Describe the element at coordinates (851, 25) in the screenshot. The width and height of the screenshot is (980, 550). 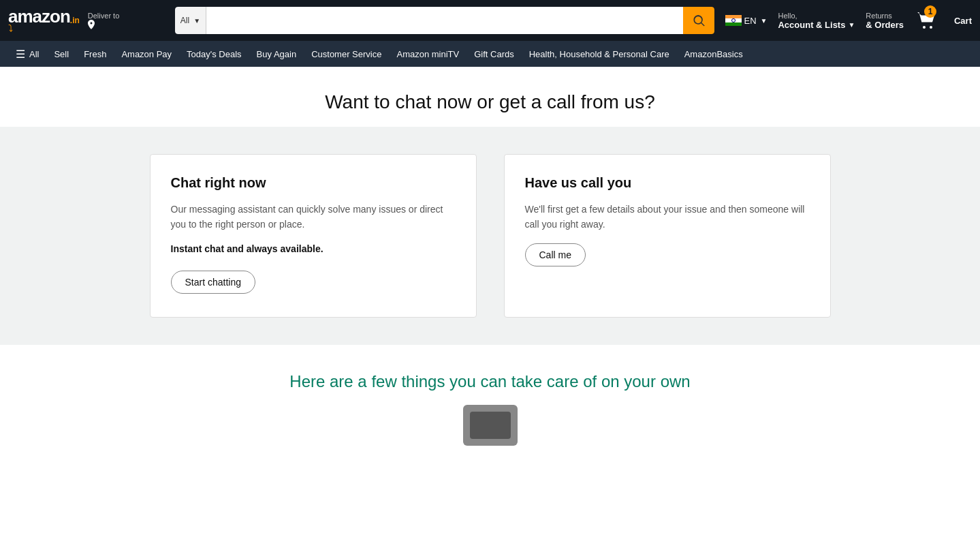
I see `account-chevron-icon: ▼` at that location.